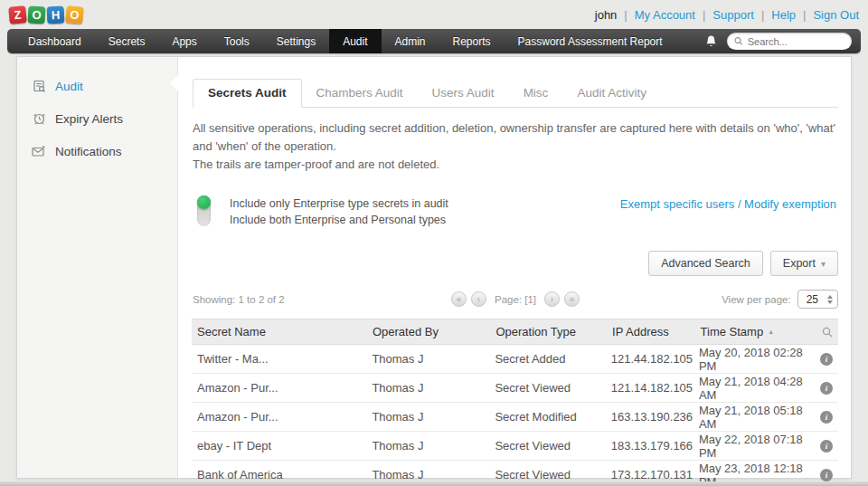 This screenshot has width=868, height=486. Describe the element at coordinates (571, 299) in the screenshot. I see `last-page-button: »` at that location.